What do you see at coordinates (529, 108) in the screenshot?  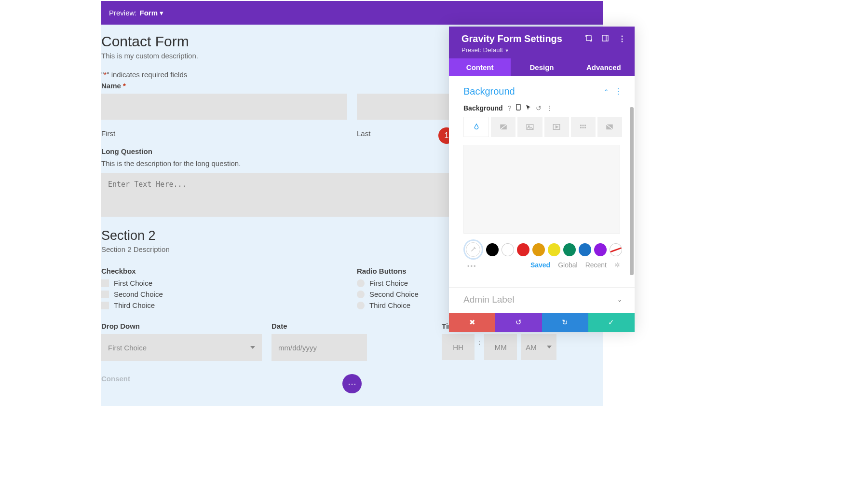 I see `hover-icon` at bounding box center [529, 108].